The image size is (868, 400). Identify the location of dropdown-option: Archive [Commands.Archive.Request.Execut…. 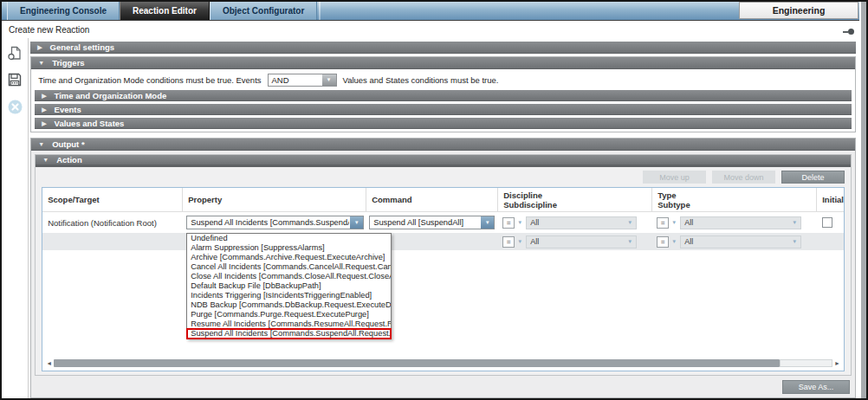
(289, 258).